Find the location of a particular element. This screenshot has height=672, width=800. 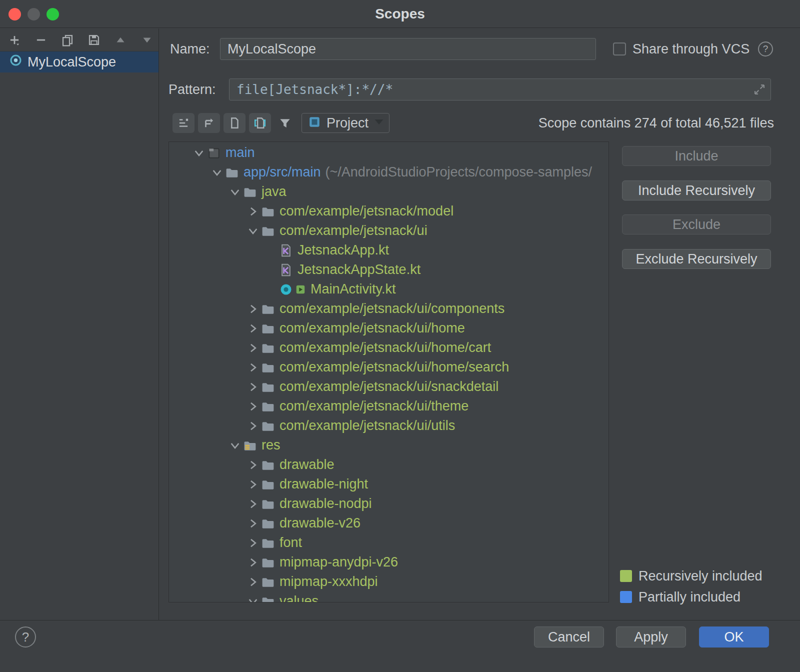

tree-row: MainActivity.kt is located at coordinates (389, 289).